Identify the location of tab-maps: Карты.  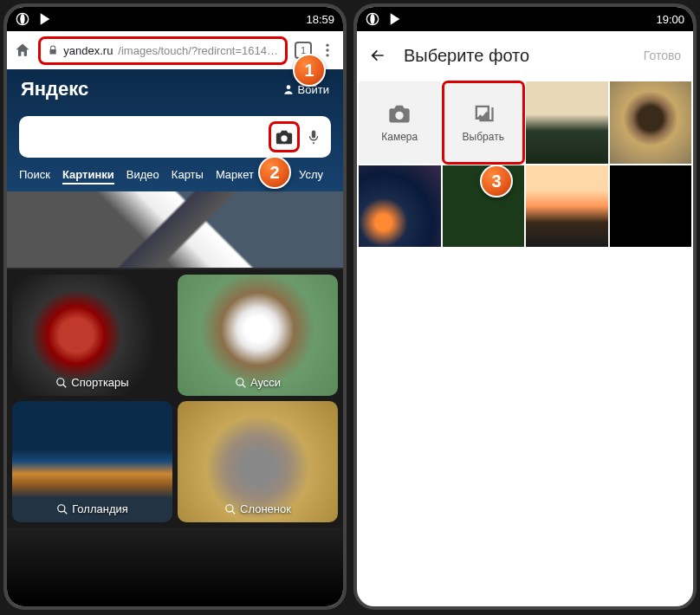
(187, 177).